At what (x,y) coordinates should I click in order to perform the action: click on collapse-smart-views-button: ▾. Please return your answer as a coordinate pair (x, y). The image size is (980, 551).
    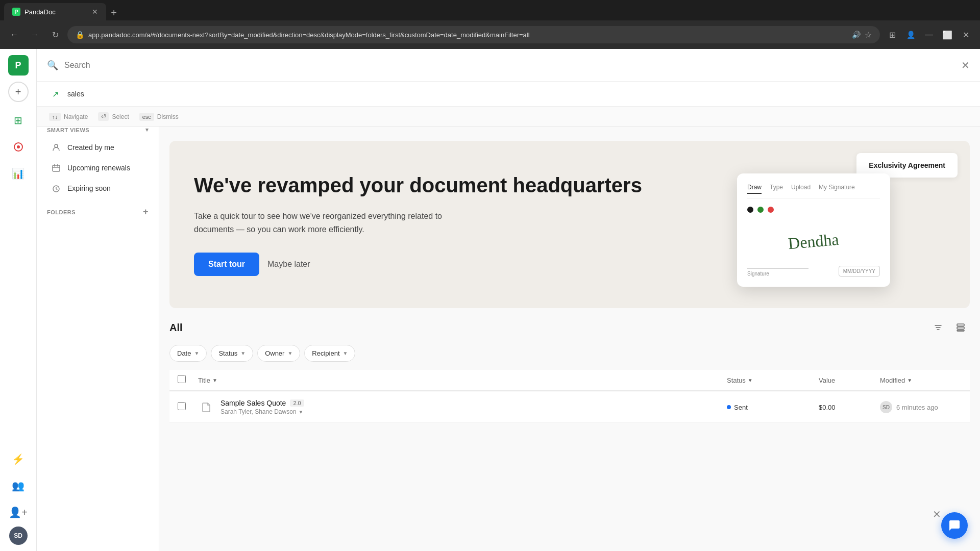
    Looking at the image, I should click on (147, 130).